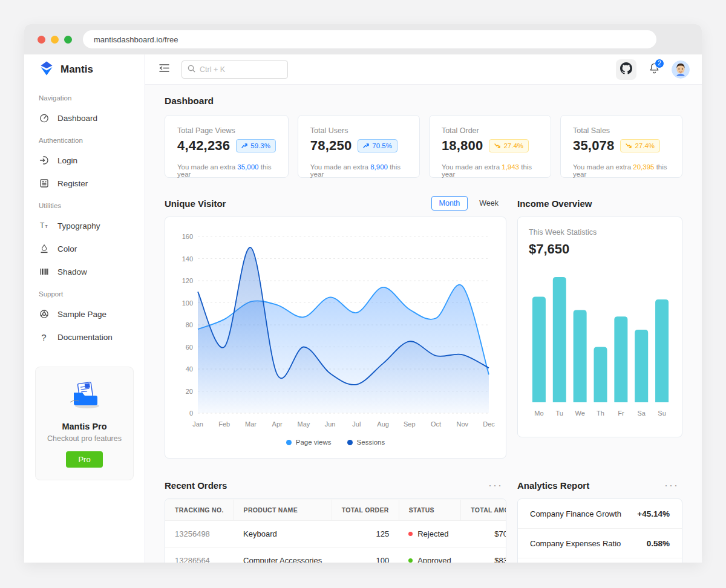  Describe the element at coordinates (241, 70) in the screenshot. I see `search-input` at that location.